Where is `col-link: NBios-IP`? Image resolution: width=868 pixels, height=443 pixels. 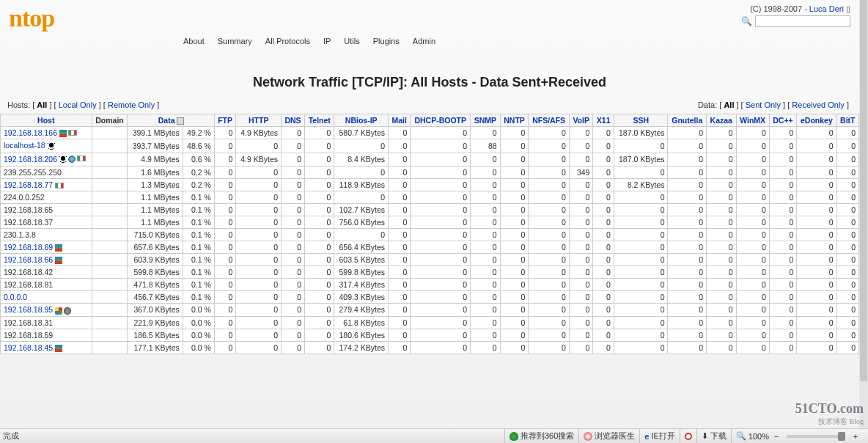 col-link: NBios-IP is located at coordinates (361, 120).